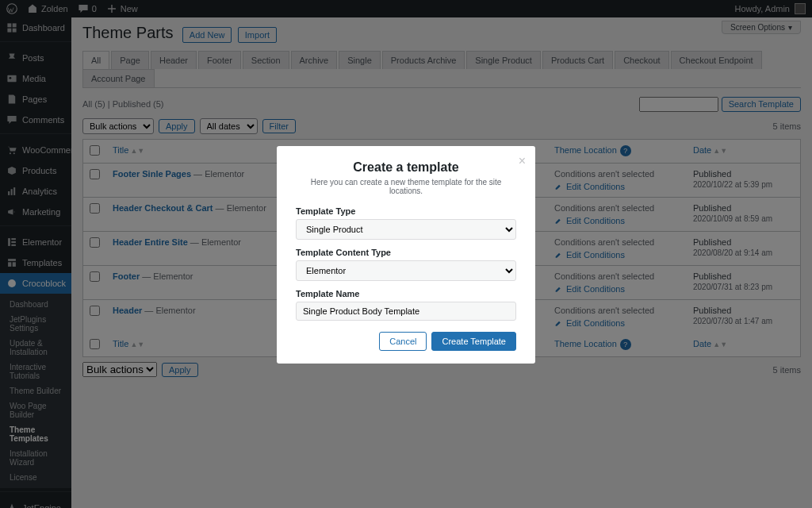 The width and height of the screenshot is (812, 508). Describe the element at coordinates (406, 271) in the screenshot. I see `template-content-select: Elementor` at that location.